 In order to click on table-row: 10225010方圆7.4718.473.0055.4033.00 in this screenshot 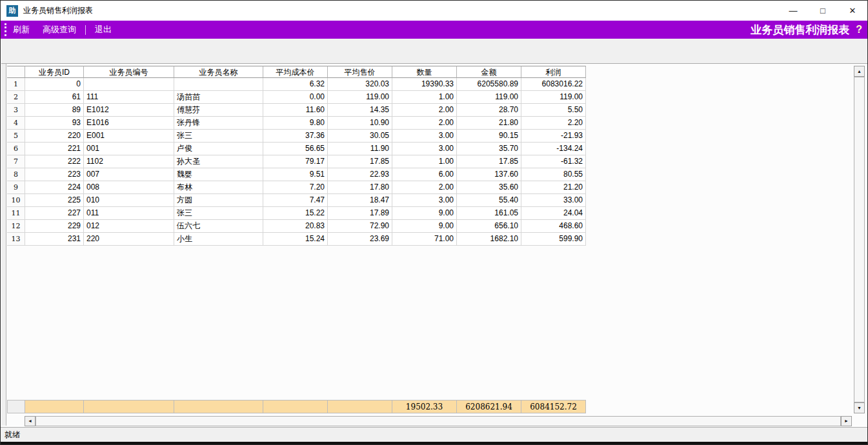, I will do `click(297, 201)`.